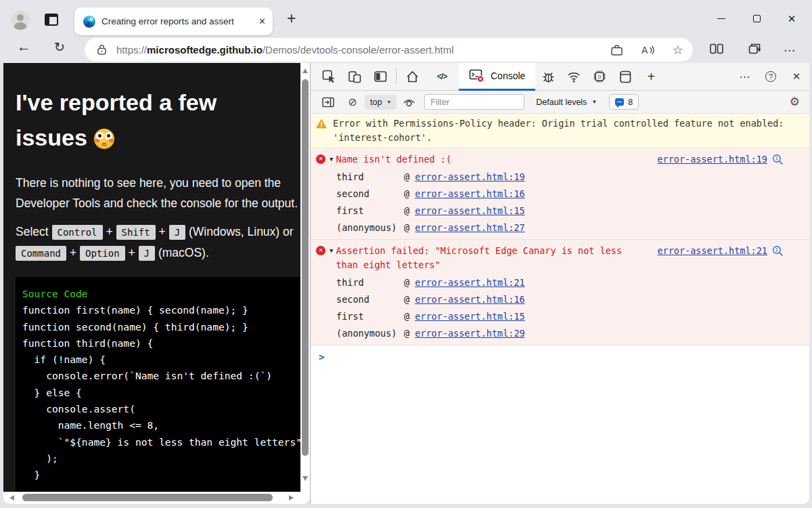 This screenshot has width=812, height=508. What do you see at coordinates (291, 19) in the screenshot?
I see `new-tab-button: +` at bounding box center [291, 19].